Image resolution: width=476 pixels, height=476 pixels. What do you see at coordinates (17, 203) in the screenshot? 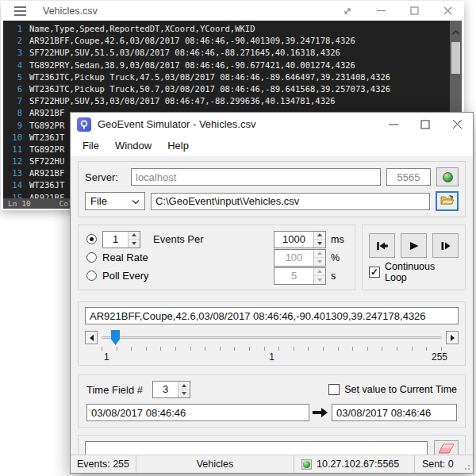
I see `cursor-line-indicator: Ln 10` at bounding box center [17, 203].